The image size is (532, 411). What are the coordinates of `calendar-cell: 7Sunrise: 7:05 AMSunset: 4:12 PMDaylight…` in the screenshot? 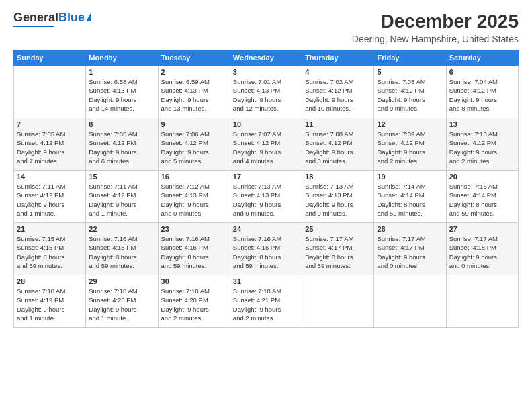 It's located at (50, 144).